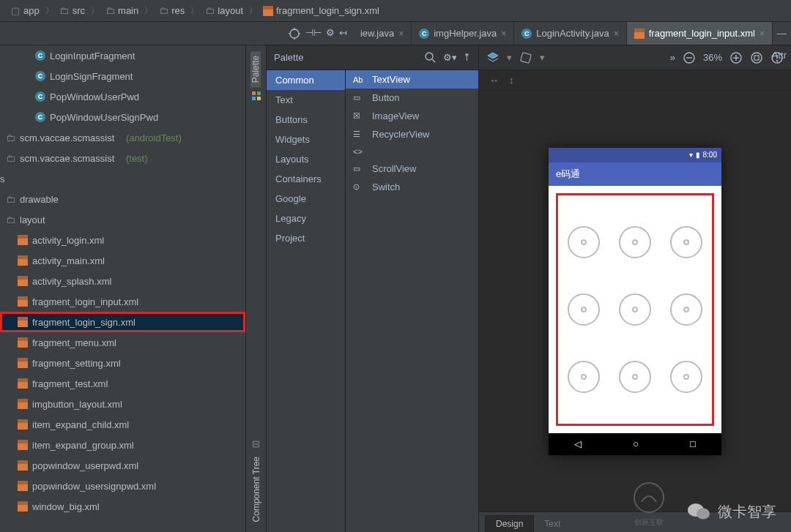 The image size is (791, 532). What do you see at coordinates (23, 342) in the screenshot?
I see `xml-file-icon` at bounding box center [23, 342].